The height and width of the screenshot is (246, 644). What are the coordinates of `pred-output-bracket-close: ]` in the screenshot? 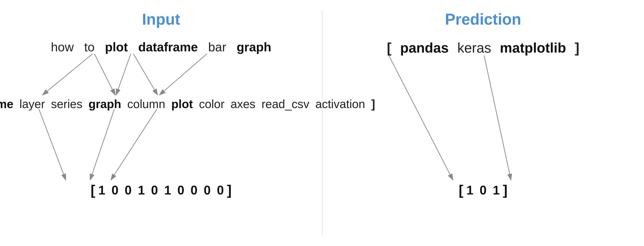 It's located at (505, 190).